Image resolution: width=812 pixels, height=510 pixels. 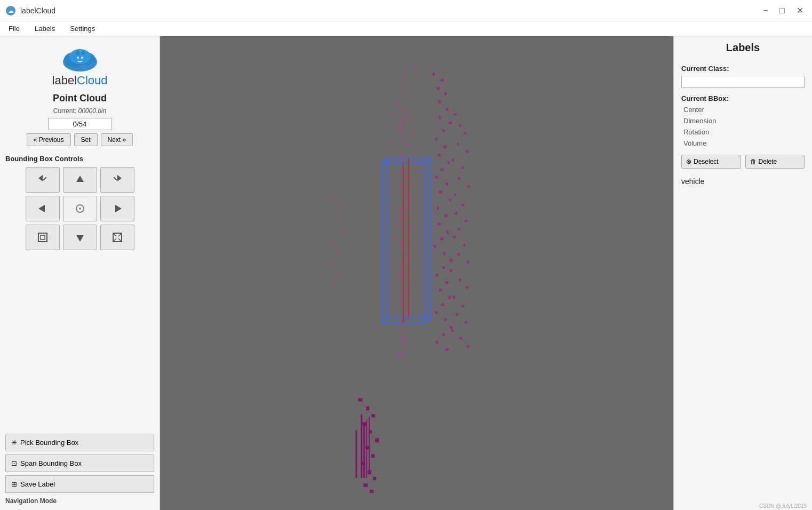 What do you see at coordinates (711, 162) in the screenshot?
I see `deselect-button: ⊗ Deselect` at bounding box center [711, 162].